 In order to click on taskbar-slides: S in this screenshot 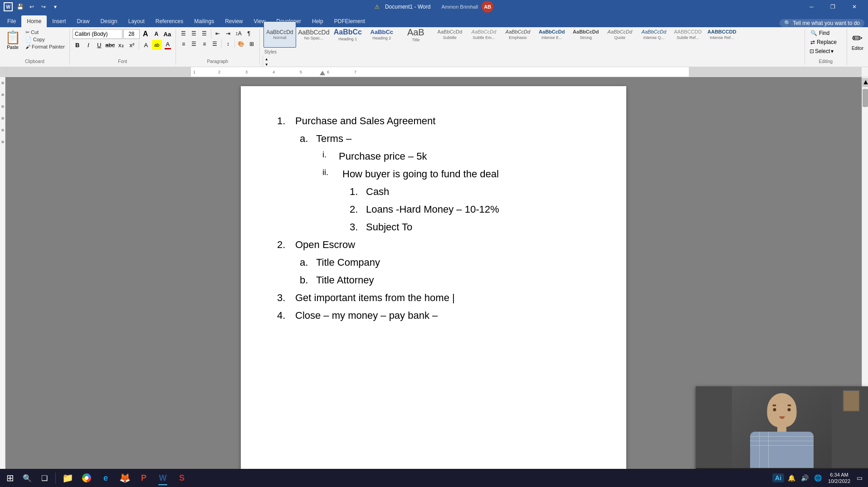, I will do `click(182, 478)`.